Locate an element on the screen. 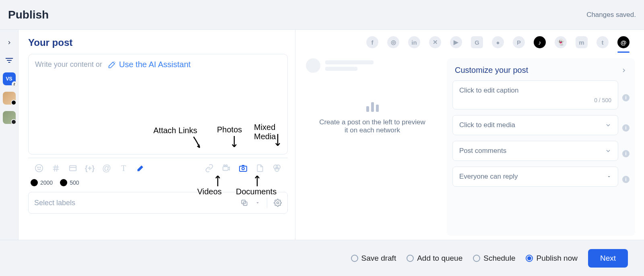  editor-placeholder: Write your content or is located at coordinates (68, 64).